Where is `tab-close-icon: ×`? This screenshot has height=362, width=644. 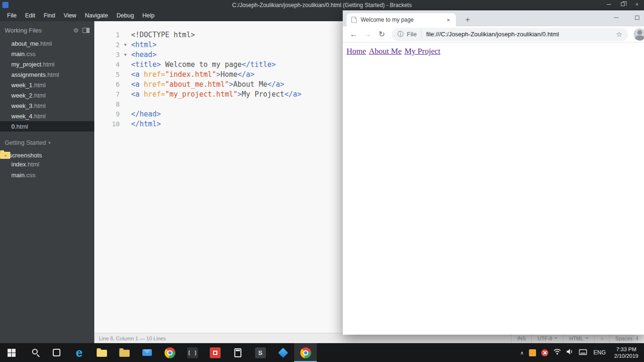
tab-close-icon: × is located at coordinates (448, 20).